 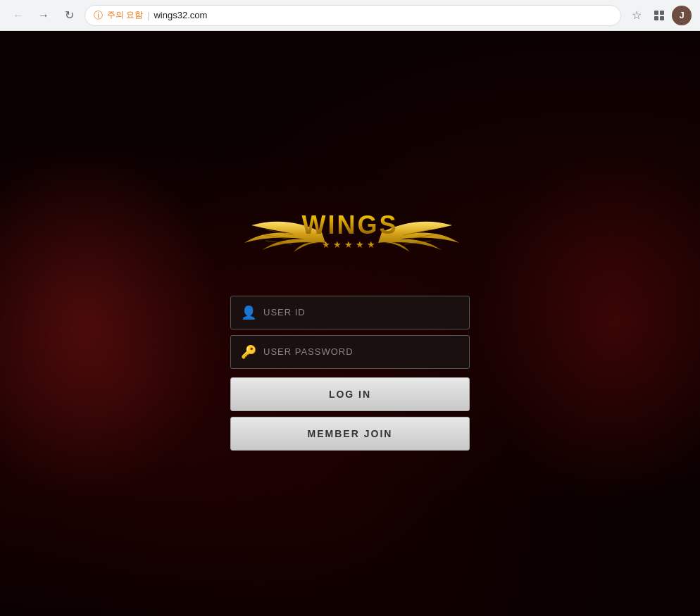 I want to click on security-warning-text: 주의 요함, so click(x=125, y=15).